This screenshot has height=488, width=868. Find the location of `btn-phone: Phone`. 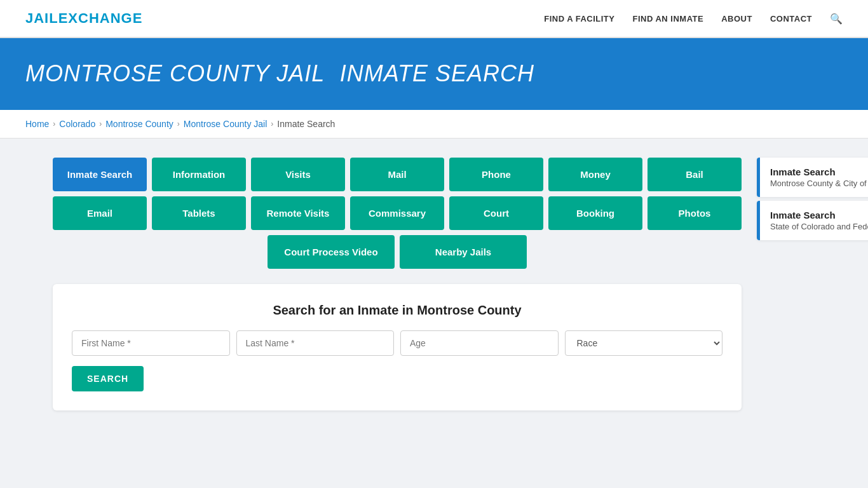

btn-phone: Phone is located at coordinates (496, 174).